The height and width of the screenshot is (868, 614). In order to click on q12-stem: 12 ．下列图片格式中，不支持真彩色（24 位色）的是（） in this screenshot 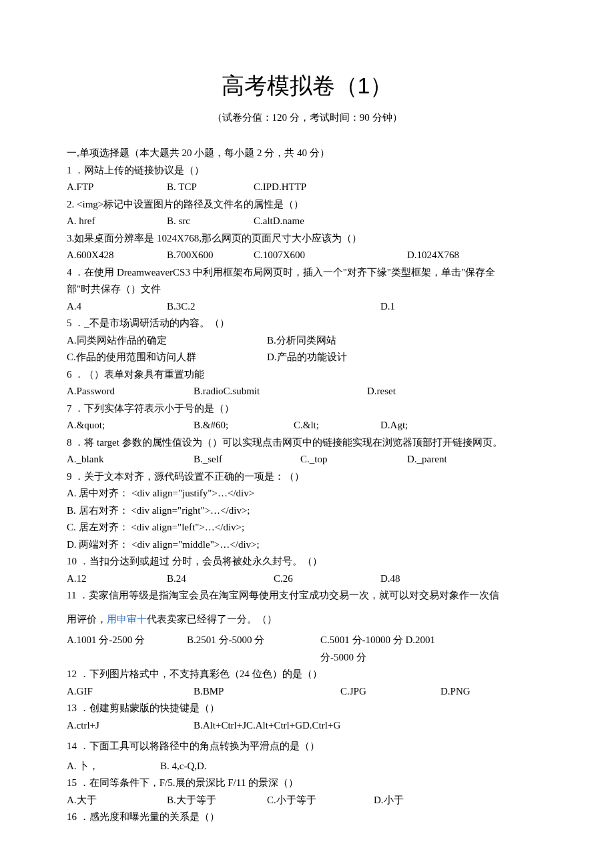, I will do `click(307, 675)`.